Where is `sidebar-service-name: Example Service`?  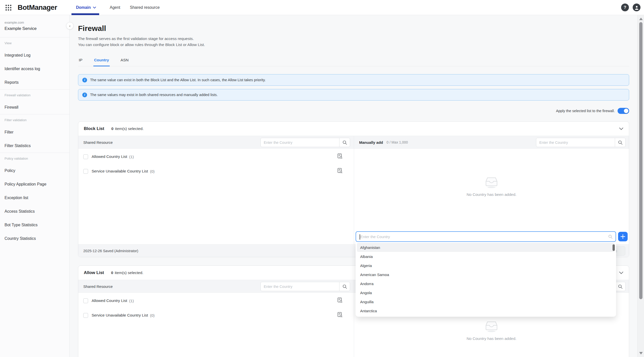
sidebar-service-name: Example Service is located at coordinates (35, 29).